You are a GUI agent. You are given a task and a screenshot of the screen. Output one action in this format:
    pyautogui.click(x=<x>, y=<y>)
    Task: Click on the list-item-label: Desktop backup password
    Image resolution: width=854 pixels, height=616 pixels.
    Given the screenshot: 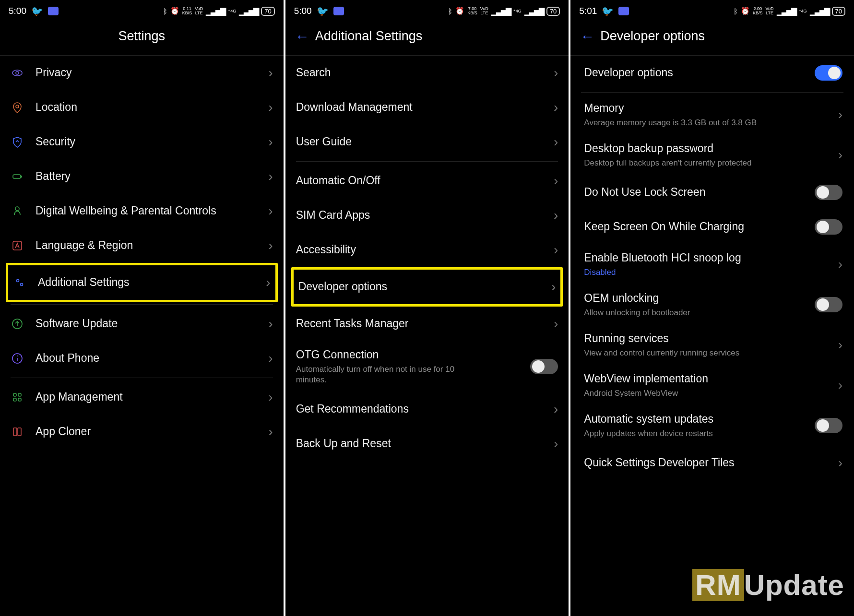 What is the action you would take?
    pyautogui.click(x=709, y=149)
    